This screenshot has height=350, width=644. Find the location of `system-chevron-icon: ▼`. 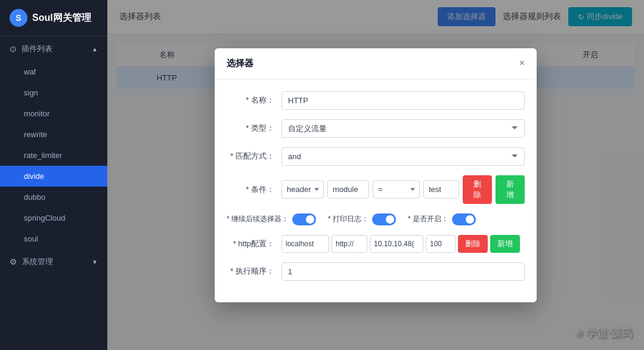

system-chevron-icon: ▼ is located at coordinates (95, 262).